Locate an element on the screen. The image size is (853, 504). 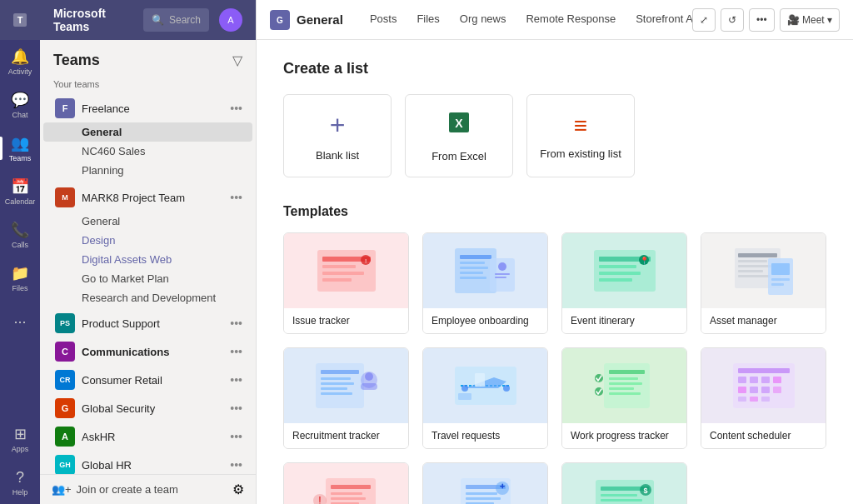
channel-item-nc460: NC460 Sales is located at coordinates (148, 152).